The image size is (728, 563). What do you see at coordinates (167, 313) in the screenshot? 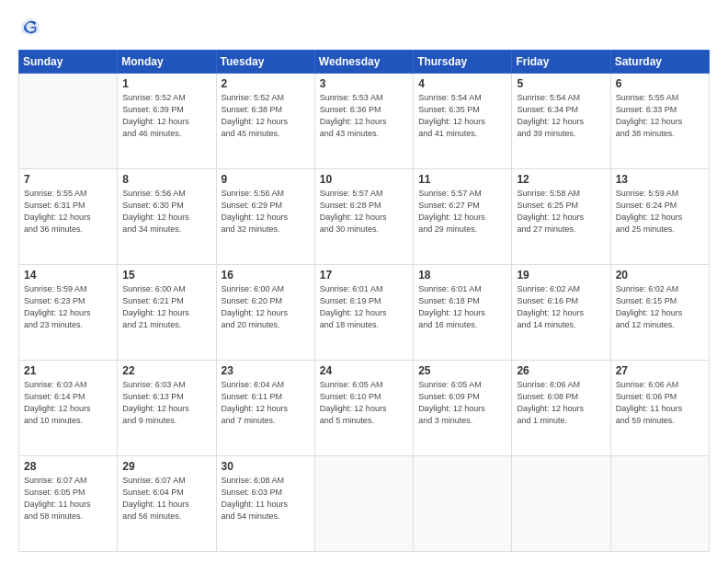
I see `calendar-cell: 15Sunrise: 6:00 AM Sunset: 6:21 PM Dayli…` at bounding box center [167, 313].